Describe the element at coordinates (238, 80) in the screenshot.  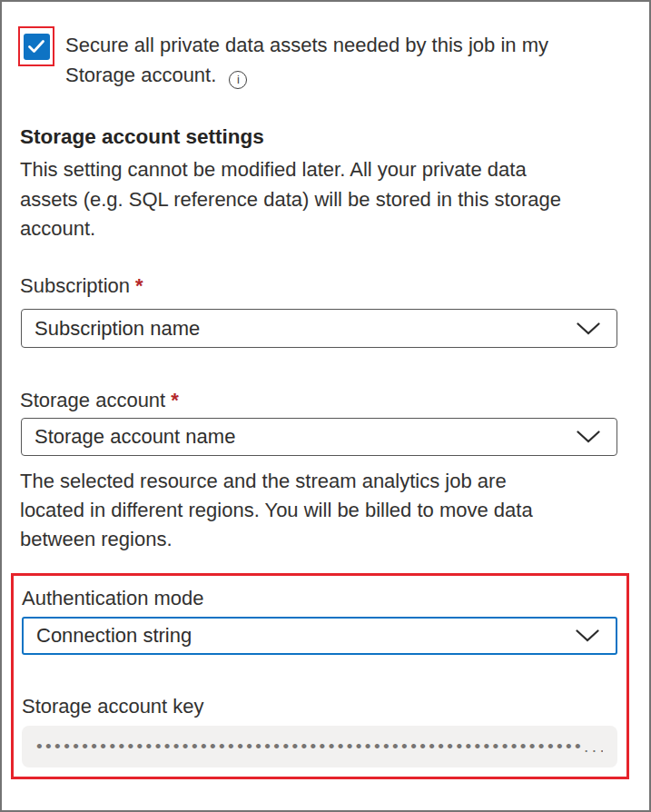
I see `info-icon: i` at that location.